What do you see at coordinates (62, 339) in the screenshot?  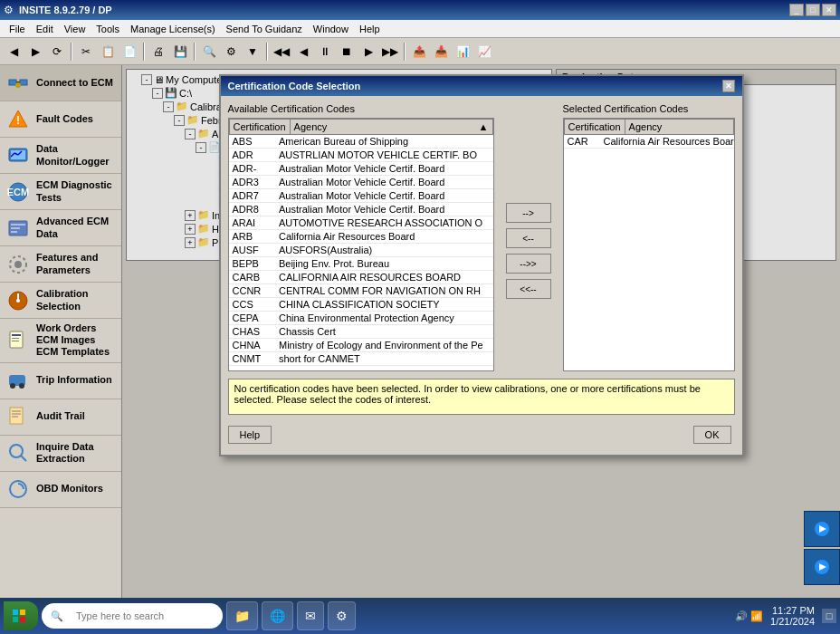 I see `sidebar: Connect to ECM ! Fault Codes` at bounding box center [62, 339].